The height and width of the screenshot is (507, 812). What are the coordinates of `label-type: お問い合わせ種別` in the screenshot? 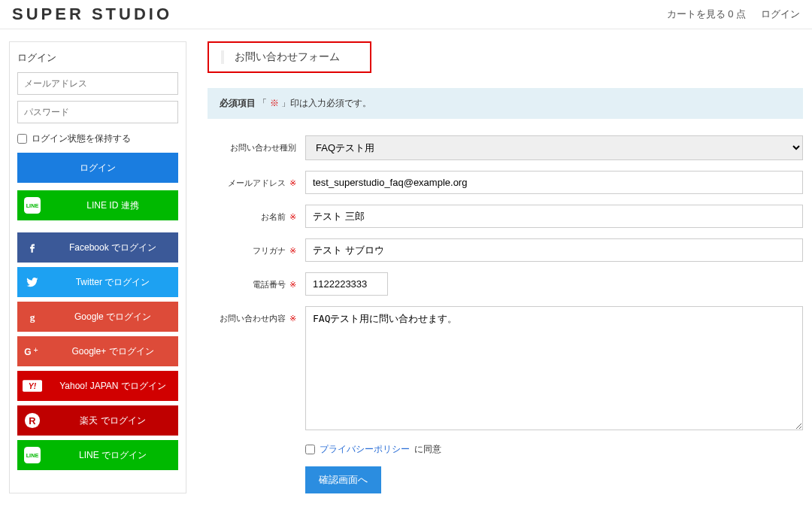 It's located at (256, 144).